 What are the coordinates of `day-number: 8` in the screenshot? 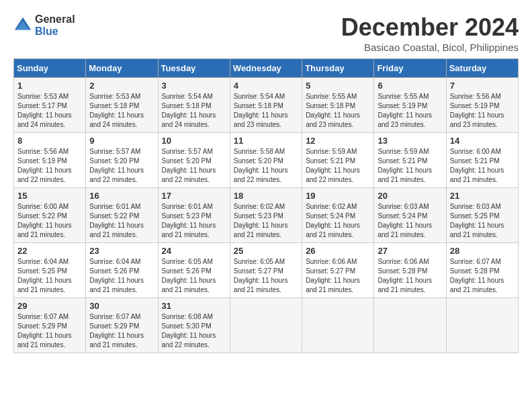 It's located at (50, 141).